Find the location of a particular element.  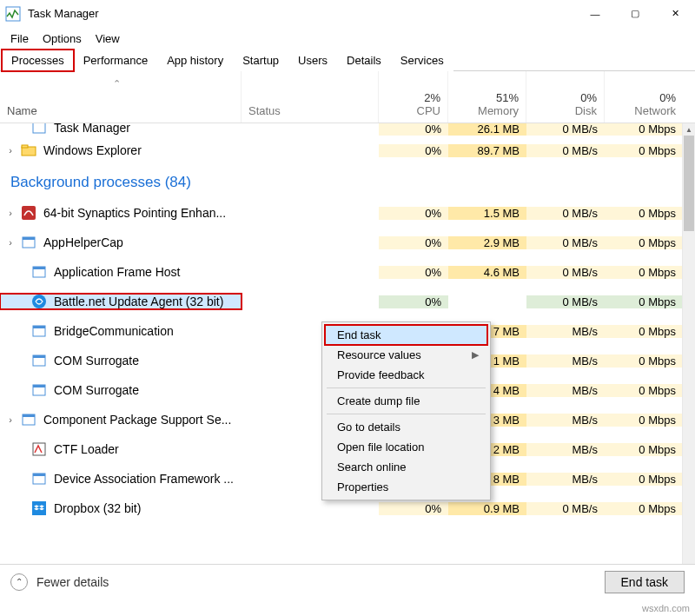

menu-provide-feedback: Provide feedback is located at coordinates (407, 375).